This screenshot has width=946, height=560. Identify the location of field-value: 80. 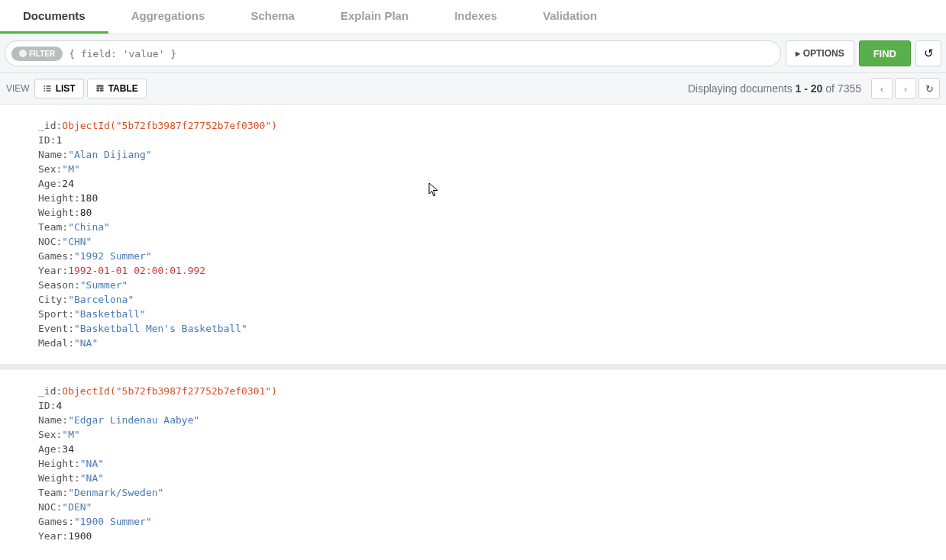
(86, 212).